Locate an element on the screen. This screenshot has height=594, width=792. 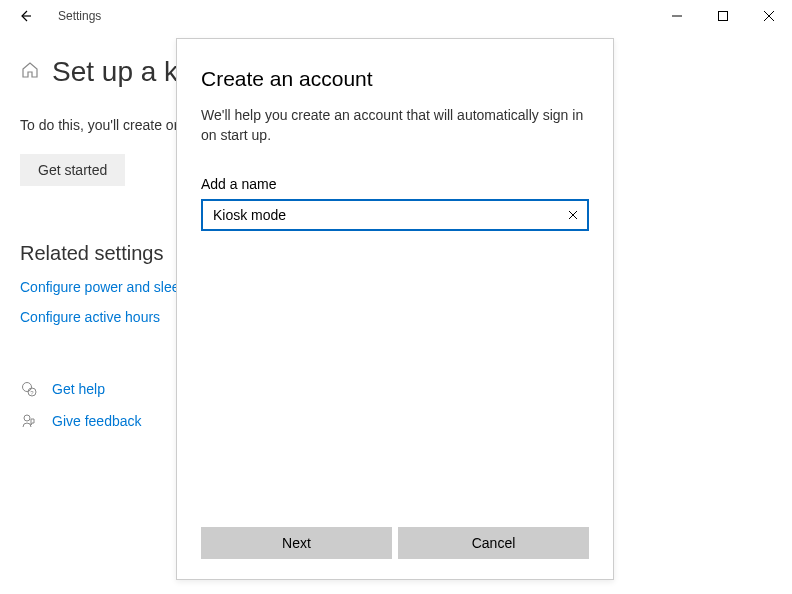
dialog-footer: Next Cancel is located at coordinates (395, 543).